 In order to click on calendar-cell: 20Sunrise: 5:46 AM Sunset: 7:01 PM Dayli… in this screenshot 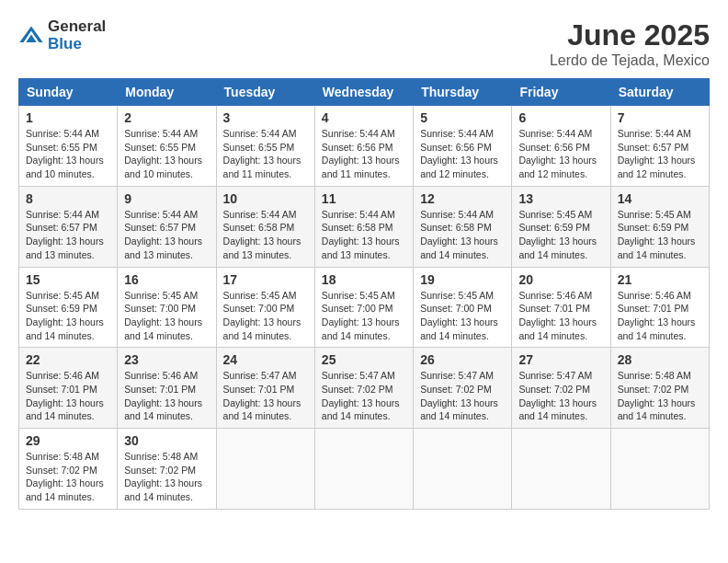, I will do `click(561, 307)`.